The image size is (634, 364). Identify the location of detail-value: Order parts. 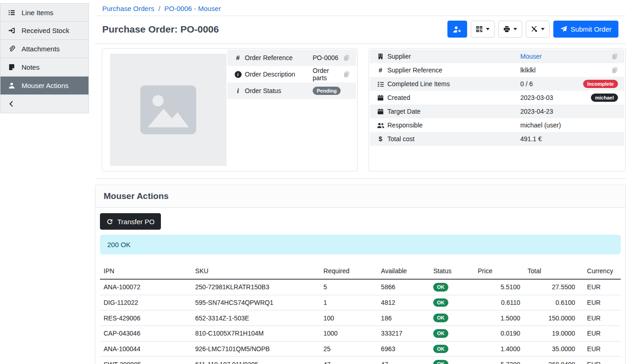
(328, 74).